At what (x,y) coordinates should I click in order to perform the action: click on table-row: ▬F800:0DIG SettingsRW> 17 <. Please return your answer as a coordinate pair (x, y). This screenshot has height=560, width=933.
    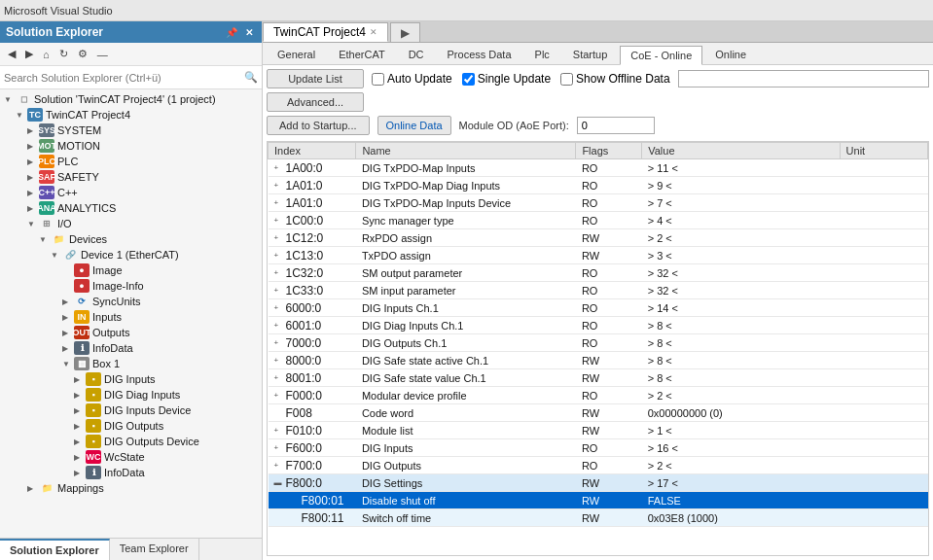
    Looking at the image, I should click on (598, 483).